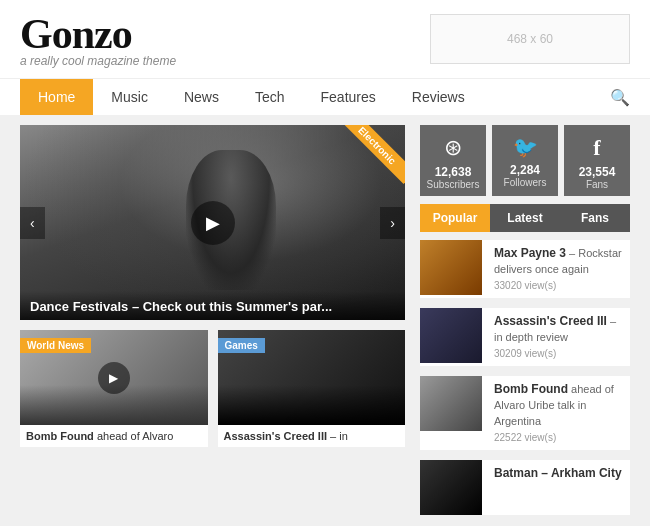  Describe the element at coordinates (525, 160) in the screenshot. I see `social-bar: ⊛ 12,638 Subscribers 🐦 2,284 Followers f…` at that location.